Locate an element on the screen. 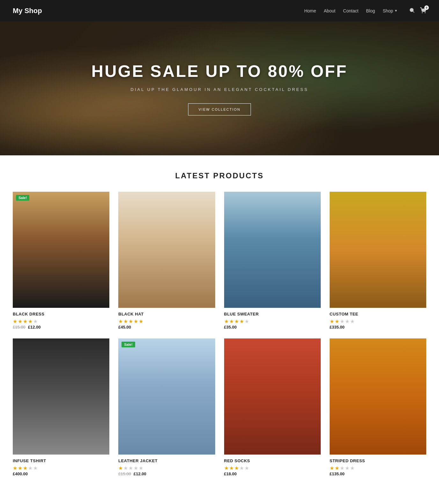  product-price: £335.00 is located at coordinates (378, 327).